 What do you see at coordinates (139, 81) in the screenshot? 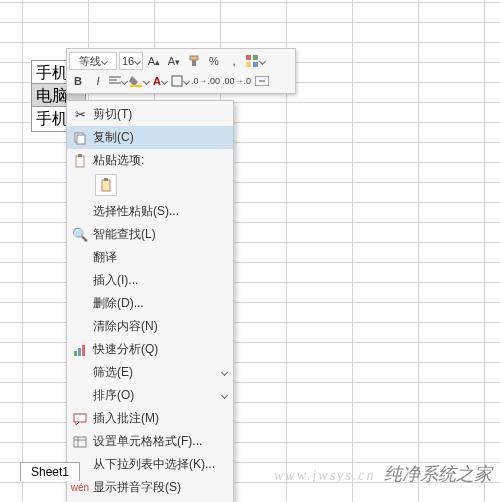
I see `fill-color-icon` at bounding box center [139, 81].